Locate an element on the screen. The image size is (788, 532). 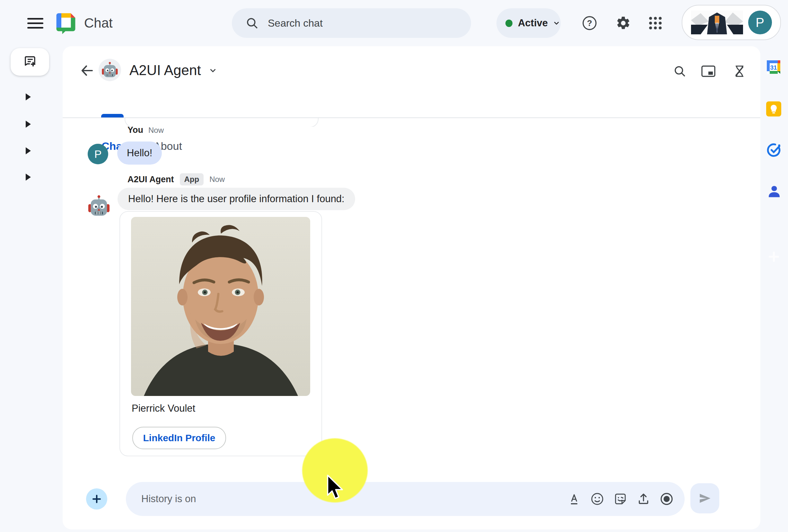
record-button is located at coordinates (667, 499).